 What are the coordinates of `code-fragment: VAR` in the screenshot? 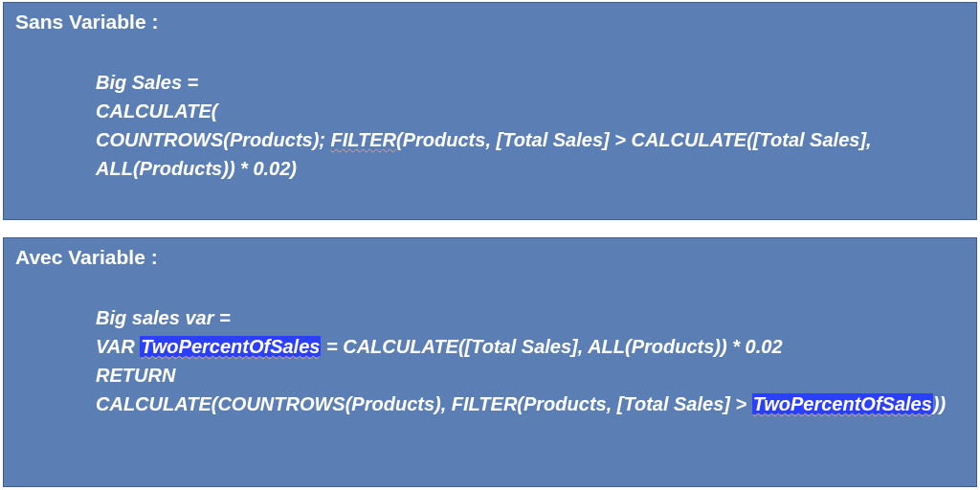 It's located at (118, 346).